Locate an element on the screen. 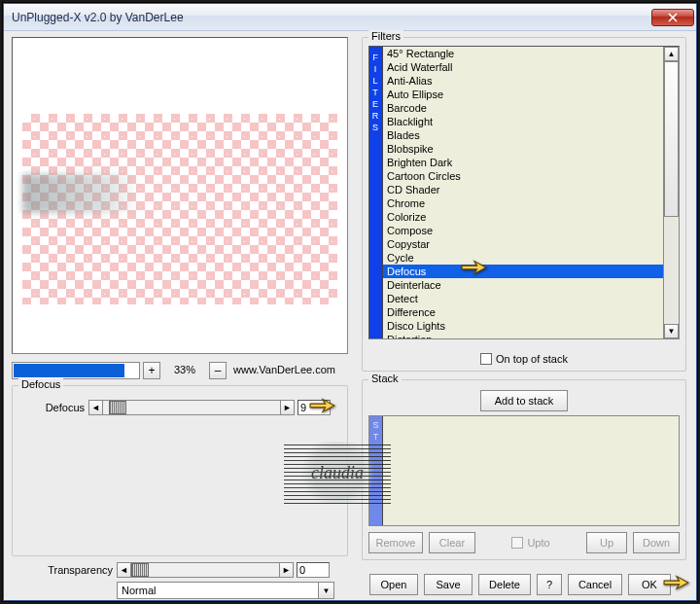  defocus-inc-button: ► is located at coordinates (288, 408).